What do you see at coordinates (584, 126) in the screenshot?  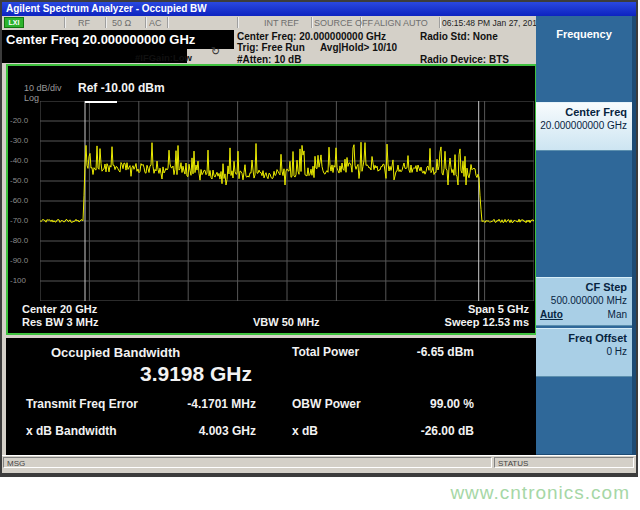 I see `softkey-value: 20.000000000 GHz` at bounding box center [584, 126].